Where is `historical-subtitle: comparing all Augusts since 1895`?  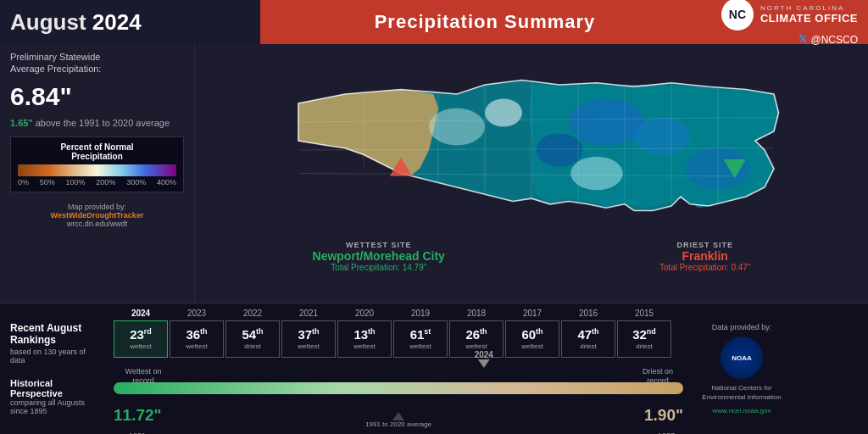
historical-subtitle: comparing all Augusts since 1895 is located at coordinates (55, 407).